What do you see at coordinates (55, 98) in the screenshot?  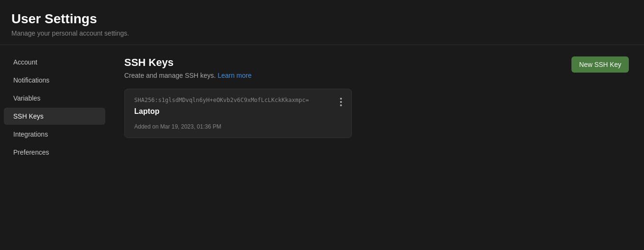 I see `sidebar-item-variables: Variables` at bounding box center [55, 98].